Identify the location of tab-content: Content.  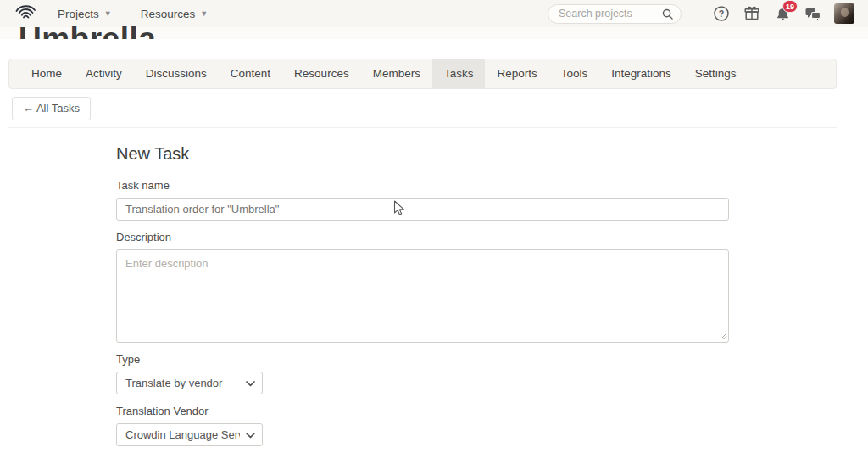
(251, 74).